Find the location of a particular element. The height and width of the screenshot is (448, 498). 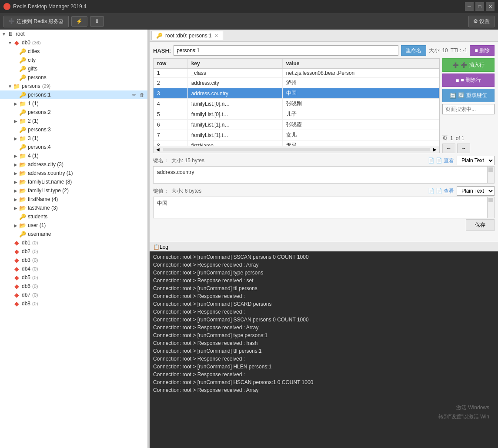

sidebar-item-persons2: 🔑 persons:2 is located at coordinates (74, 112).